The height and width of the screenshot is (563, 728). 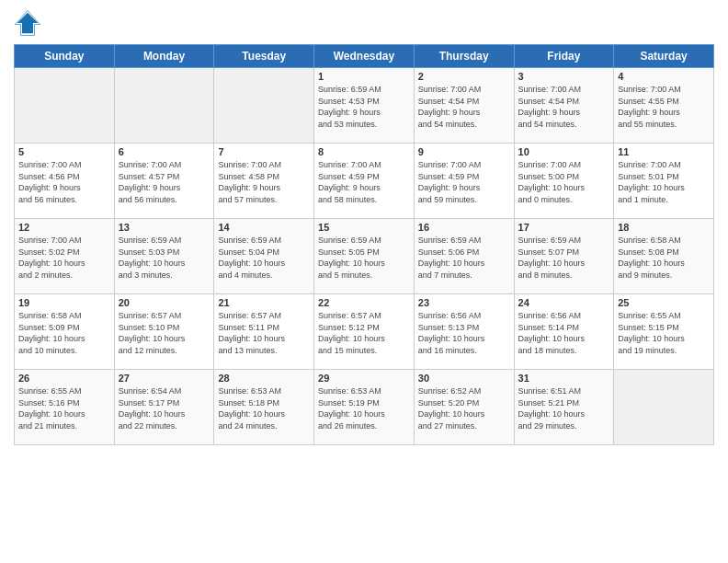 I want to click on day-number: 7, so click(x=264, y=152).